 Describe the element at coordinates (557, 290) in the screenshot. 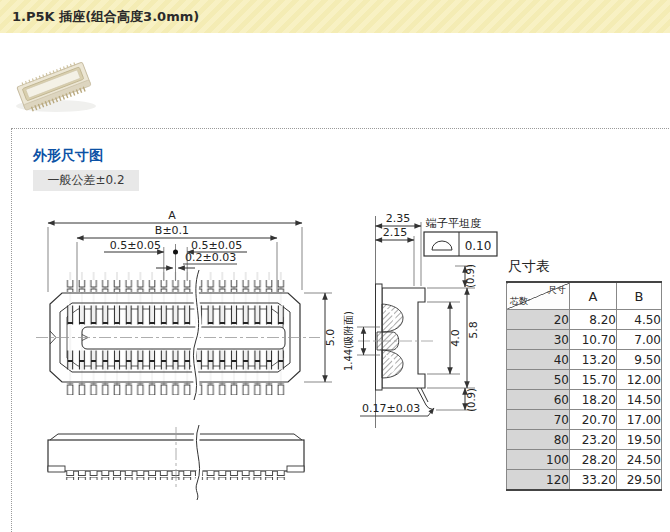

I see `diag-label-size: 尺寸` at that location.